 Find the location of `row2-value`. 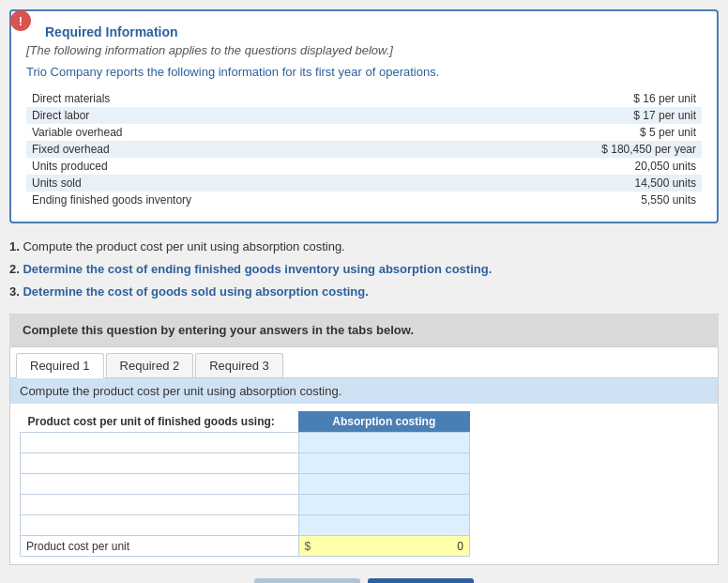

row2-value is located at coordinates (384, 464).